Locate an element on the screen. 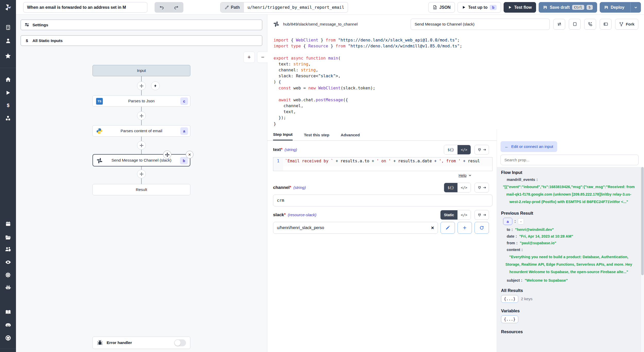 The width and height of the screenshot is (644, 352). flow-node-b-selected: Send Message to Channel (slack) b × is located at coordinates (141, 160).